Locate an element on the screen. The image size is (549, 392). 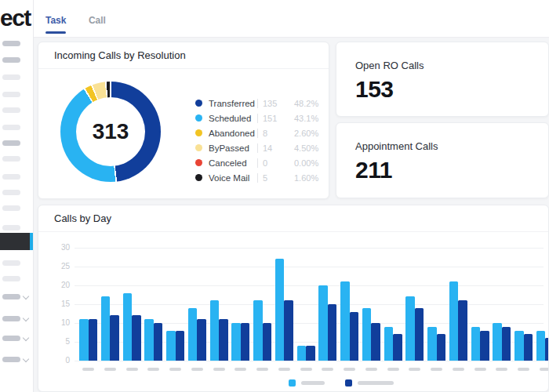
donut-hole: 313 is located at coordinates (111, 132).